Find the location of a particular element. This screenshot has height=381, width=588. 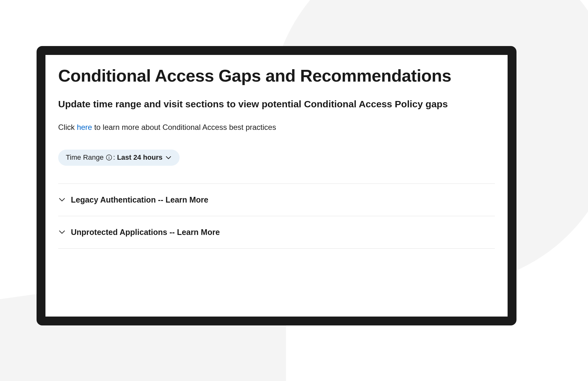

help-text-prefix: Click is located at coordinates (67, 127).